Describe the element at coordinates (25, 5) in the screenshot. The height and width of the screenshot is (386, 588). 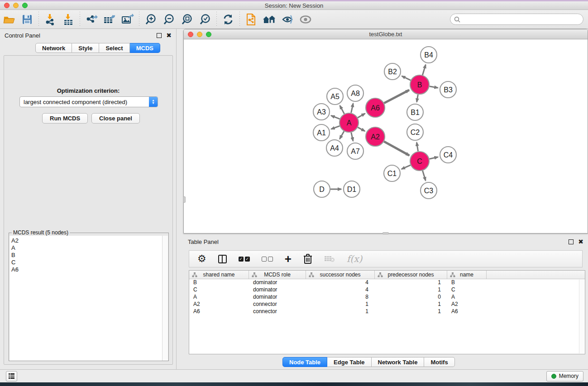
I see `maximize-window-button` at that location.